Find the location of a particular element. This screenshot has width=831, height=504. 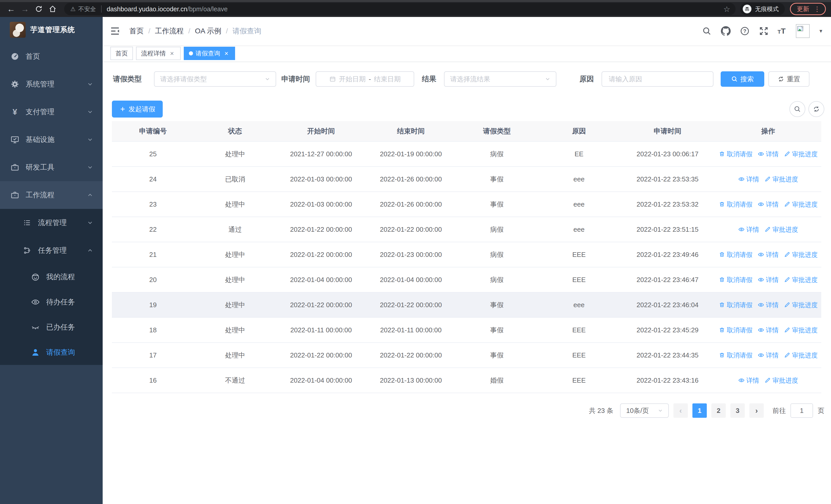

toggle-search-button is located at coordinates (797, 109).